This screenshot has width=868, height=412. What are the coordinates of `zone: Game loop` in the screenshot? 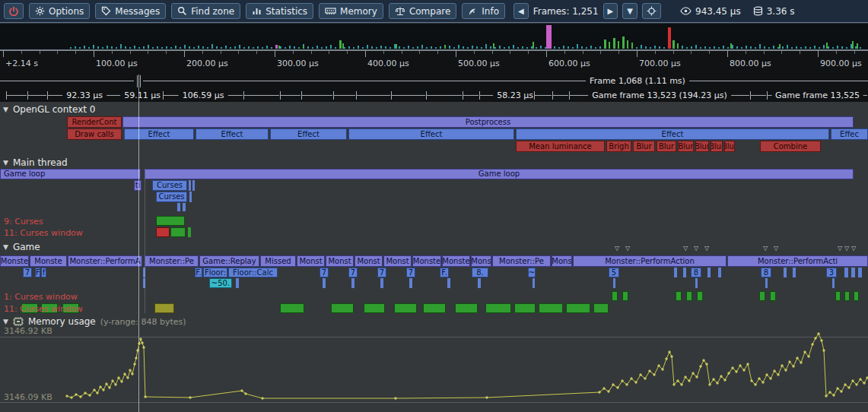 It's located at (70, 174).